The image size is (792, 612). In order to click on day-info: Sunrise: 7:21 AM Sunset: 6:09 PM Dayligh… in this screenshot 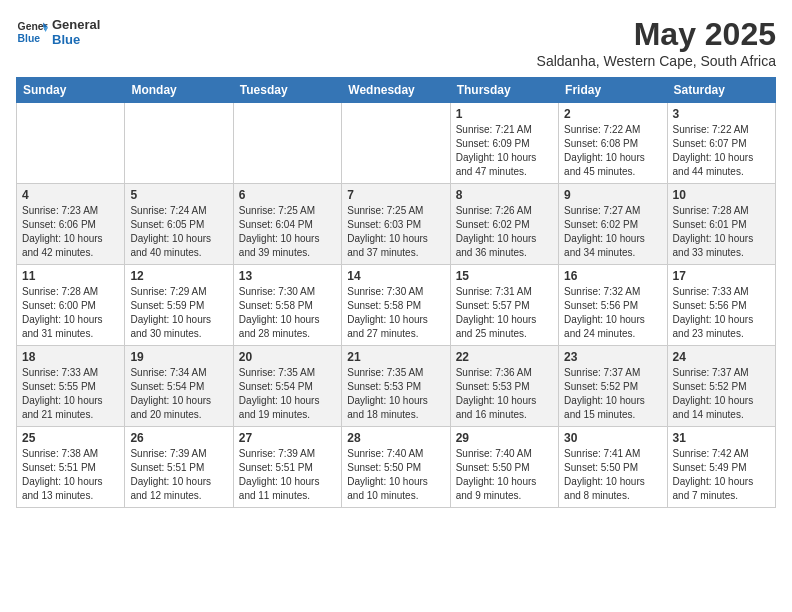, I will do `click(504, 151)`.